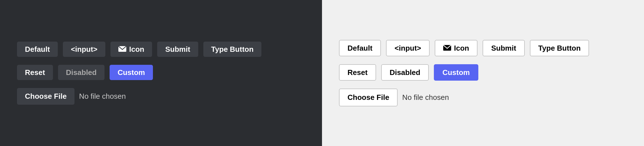  Describe the element at coordinates (462, 48) in the screenshot. I see `light-icon-label: Icon` at that location.